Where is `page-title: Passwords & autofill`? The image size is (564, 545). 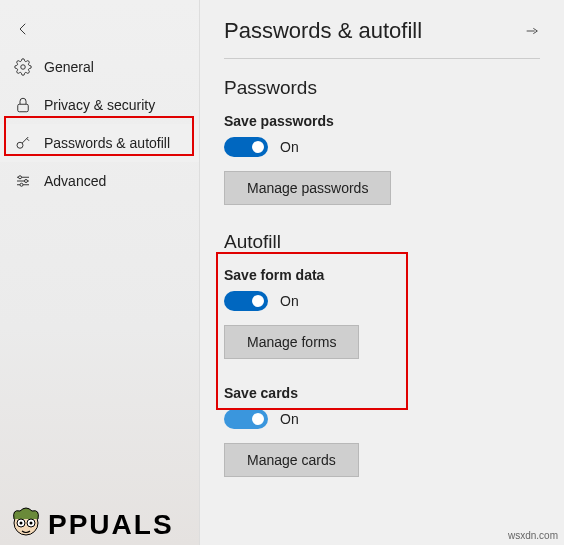
page-title: Passwords & autofill is located at coordinates (323, 31).